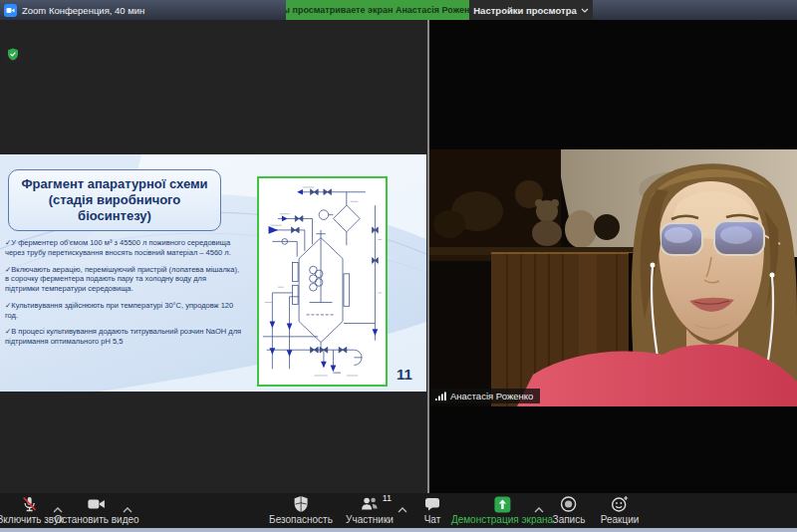 The height and width of the screenshot is (532, 797). What do you see at coordinates (115, 200) in the screenshot?
I see `slide-title-box: Фрагмент апаратурної схеми (стадія вироб…` at bounding box center [115, 200].